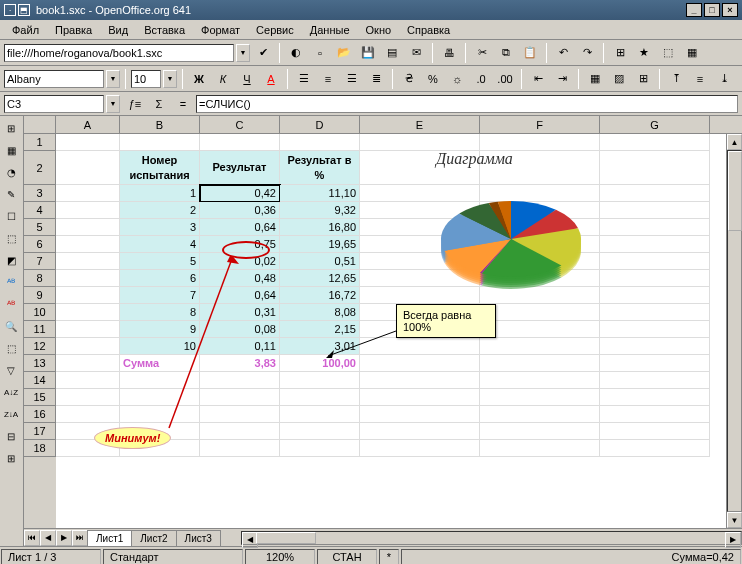 The height and width of the screenshot is (564, 742). Describe the element at coordinates (620, 53) in the screenshot. I see `navigator-icon: ⊞` at that location.